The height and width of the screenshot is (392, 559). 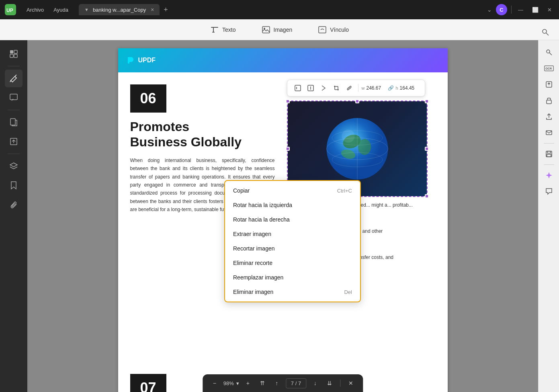 I want to click on right-search-icon, so click(x=549, y=52).